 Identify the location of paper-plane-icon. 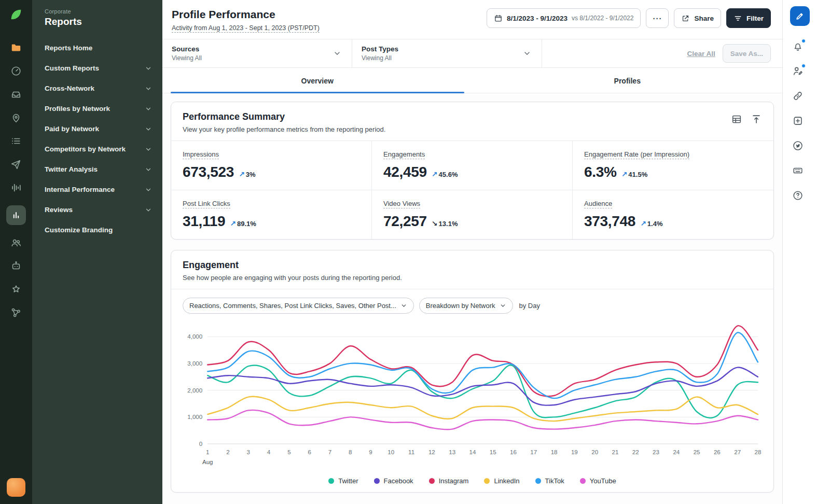
(16, 164).